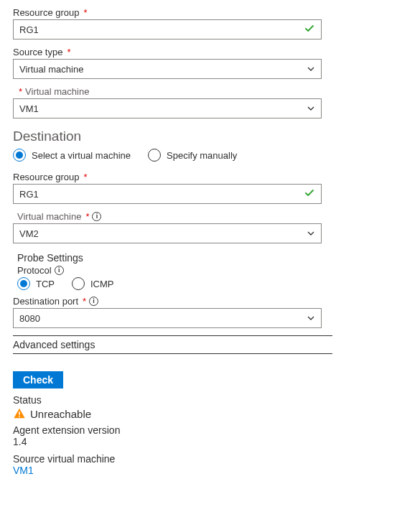  I want to click on protocol-radio-group: TCP ICMP, so click(213, 284).